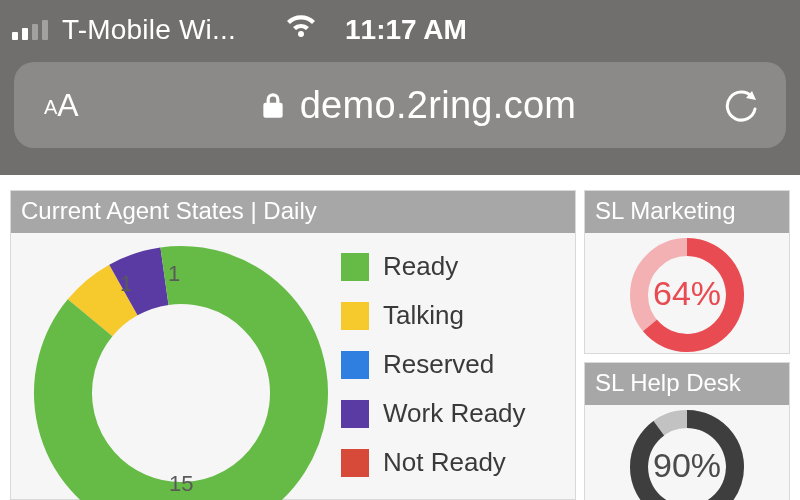 The width and height of the screenshot is (800, 500). I want to click on panel-title: Current Agent States | Daily, so click(293, 212).